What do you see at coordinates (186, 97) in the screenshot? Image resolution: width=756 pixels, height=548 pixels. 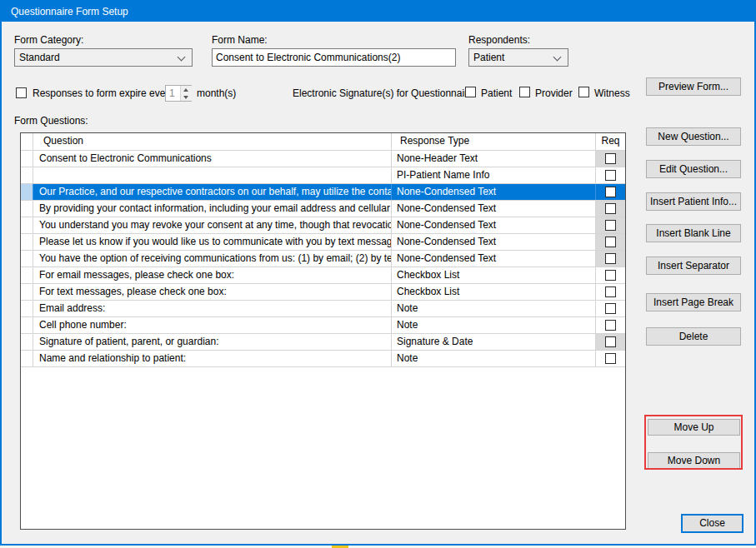 I see `arrow-down-icon` at bounding box center [186, 97].